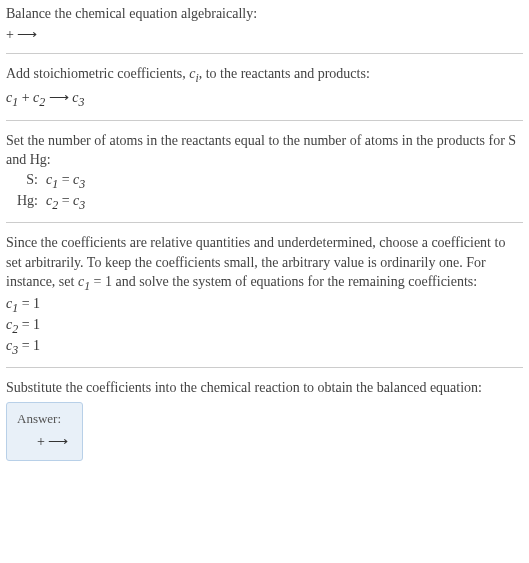 The width and height of the screenshot is (529, 563). What do you see at coordinates (58, 98) in the screenshot?
I see `arrow-1: ⟶` at bounding box center [58, 98].